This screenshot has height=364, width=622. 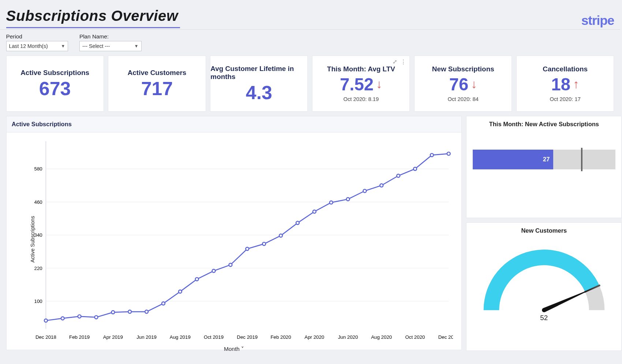 What do you see at coordinates (565, 99) in the screenshot?
I see `kpi-sub: Oct 2020: 17` at bounding box center [565, 99].